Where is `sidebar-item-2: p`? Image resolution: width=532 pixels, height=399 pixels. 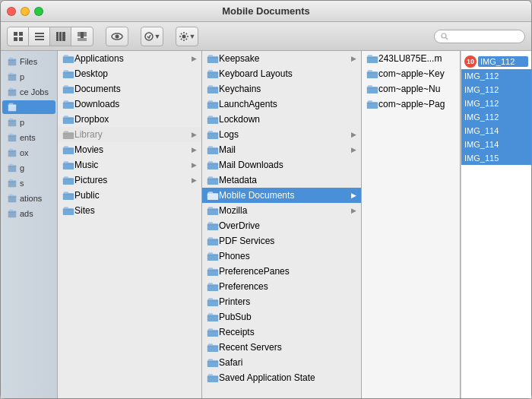 sidebar-item-2: p is located at coordinates (29, 77).